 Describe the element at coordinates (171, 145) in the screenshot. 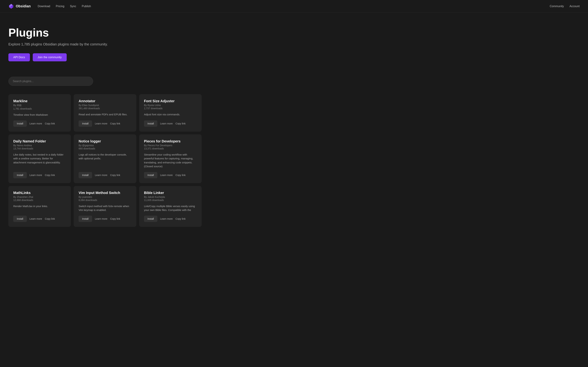

I see `plugin-author: By Pieces For Developers` at that location.